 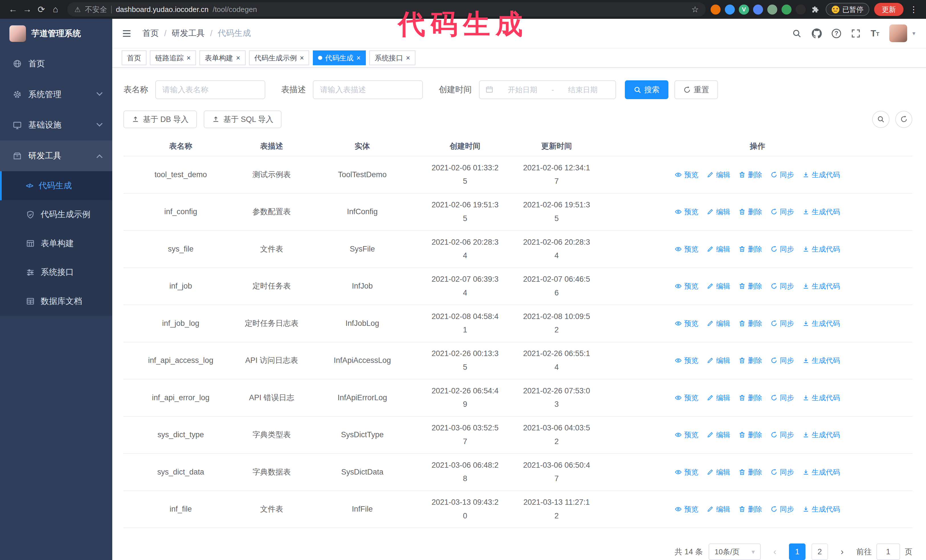 I want to click on sidebar-item-db-doc: 数据库文档, so click(x=56, y=301).